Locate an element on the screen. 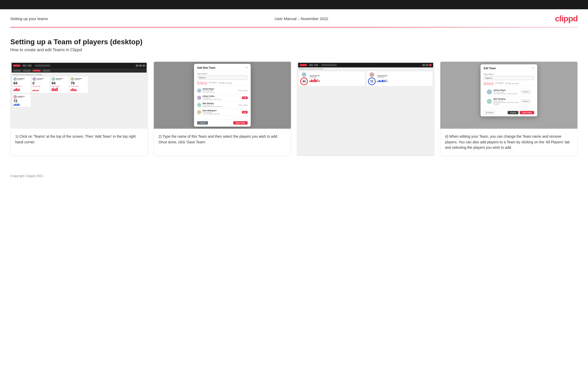 The width and height of the screenshot is (588, 367). footer: Copyright Clippd 2021 is located at coordinates (294, 176).